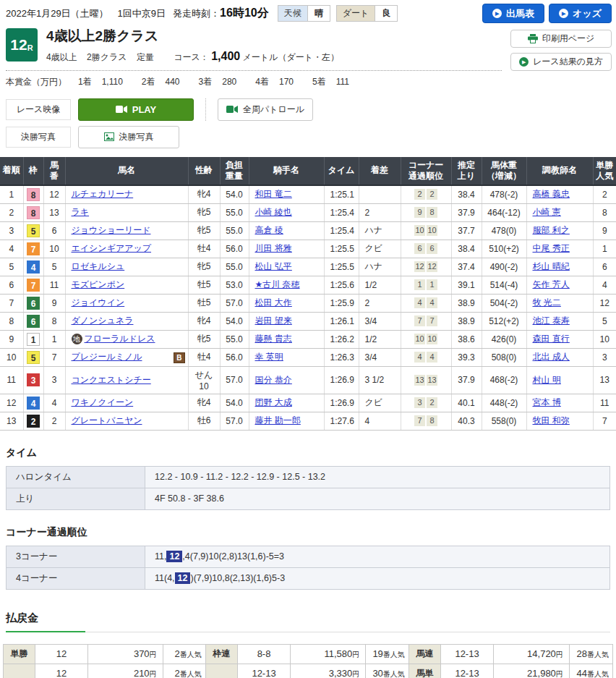 The height and width of the screenshot is (678, 616). What do you see at coordinates (81, 212) in the screenshot?
I see `horse-name-link: ラキ` at bounding box center [81, 212].